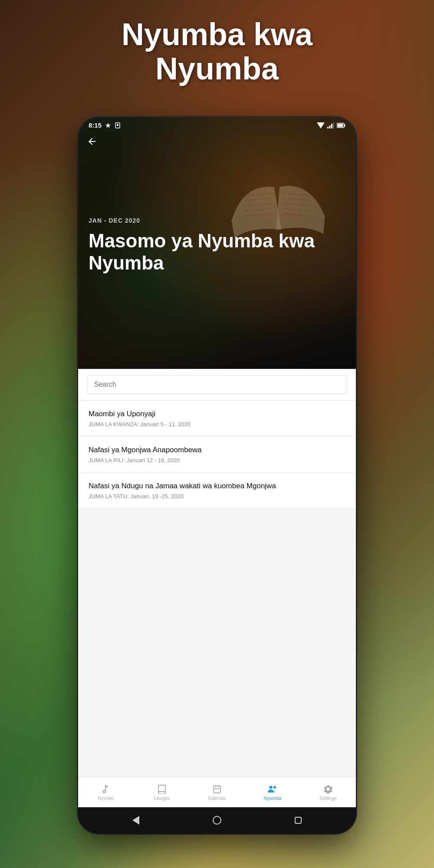  I want to click on search-input, so click(217, 385).